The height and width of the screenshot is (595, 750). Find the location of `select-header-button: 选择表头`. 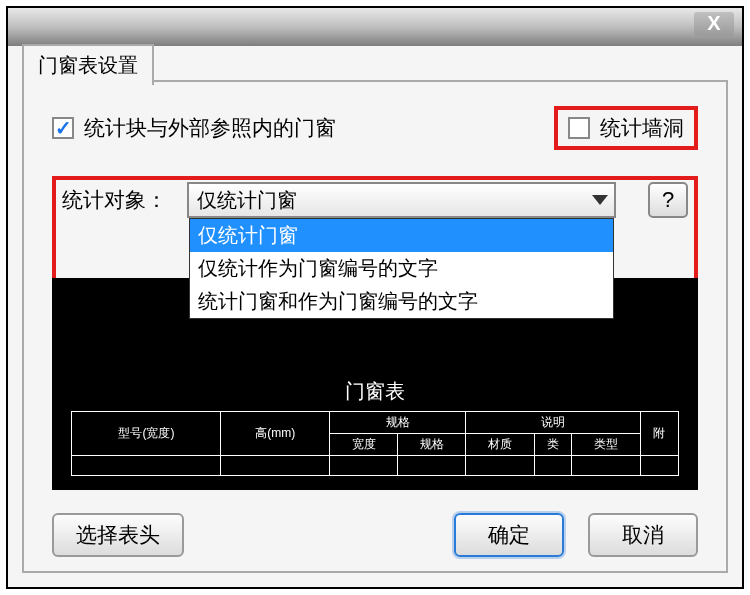

select-header-button: 选择表头 is located at coordinates (118, 535).